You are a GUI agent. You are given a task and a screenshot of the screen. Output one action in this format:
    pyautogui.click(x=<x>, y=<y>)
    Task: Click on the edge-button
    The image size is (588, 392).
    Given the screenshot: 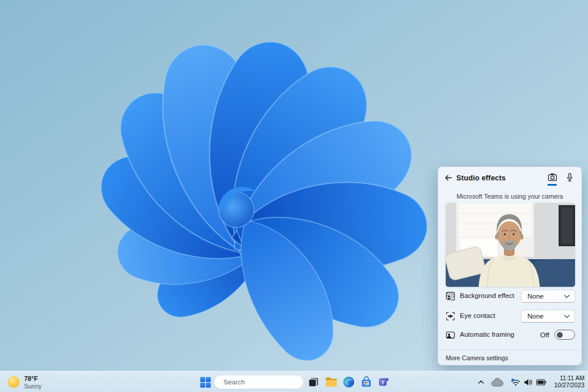 What is the action you would take?
    pyautogui.click(x=349, y=382)
    